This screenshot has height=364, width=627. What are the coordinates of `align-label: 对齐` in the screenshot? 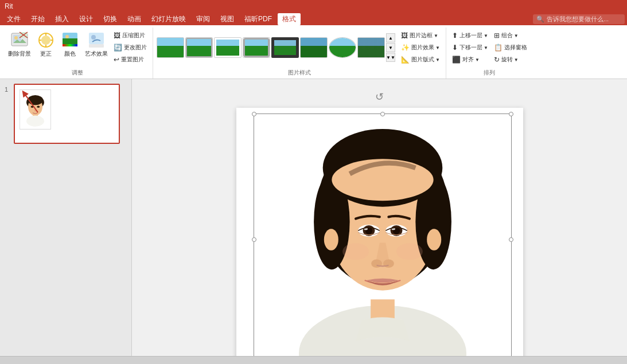 It's located at (468, 60).